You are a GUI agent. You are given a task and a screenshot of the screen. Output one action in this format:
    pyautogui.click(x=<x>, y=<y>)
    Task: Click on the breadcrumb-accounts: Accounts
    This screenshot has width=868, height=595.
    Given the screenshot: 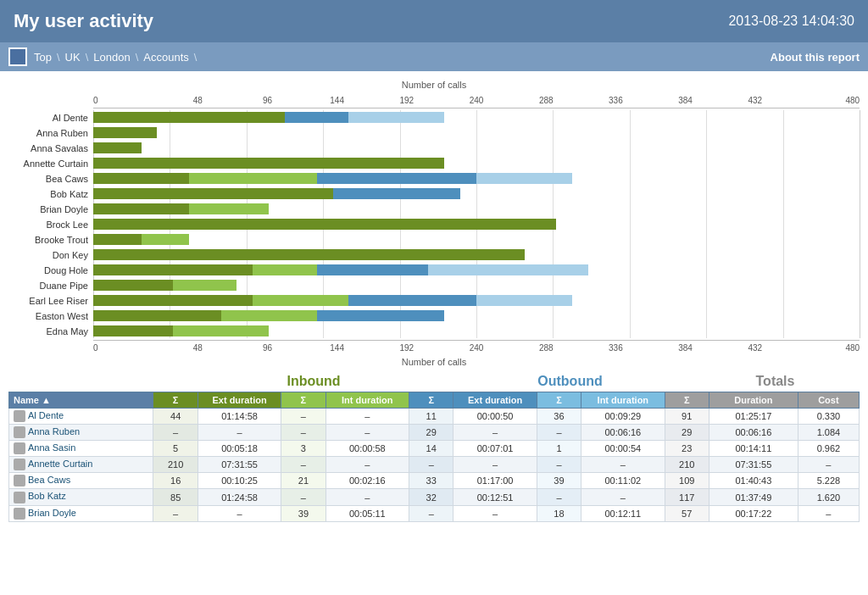 What is the action you would take?
    pyautogui.click(x=166, y=58)
    